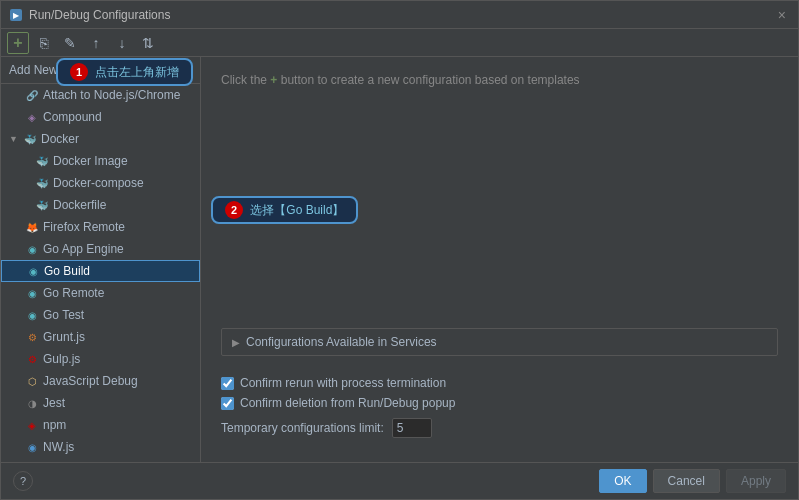 This screenshot has height=500, width=799. What do you see at coordinates (500, 342) in the screenshot?
I see `services-header: ▶ Configurations Available in Services` at bounding box center [500, 342].